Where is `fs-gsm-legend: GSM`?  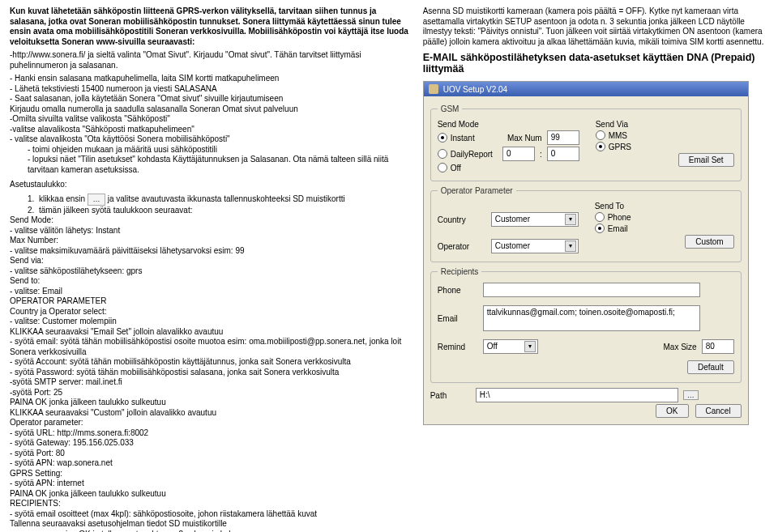
fs-gsm-legend: GSM is located at coordinates (451, 109).